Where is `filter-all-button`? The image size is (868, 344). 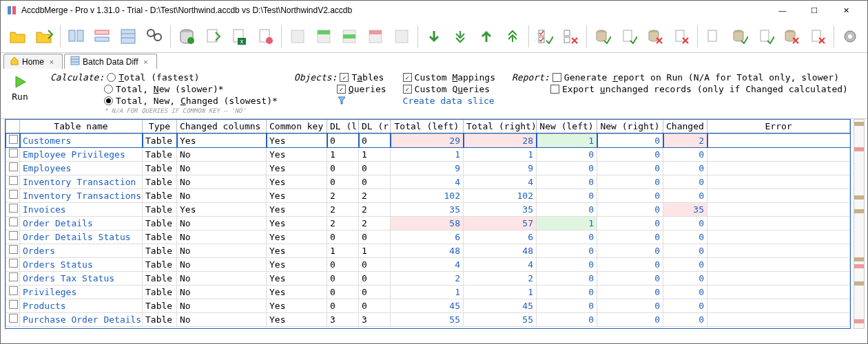
filter-all-button is located at coordinates (298, 36).